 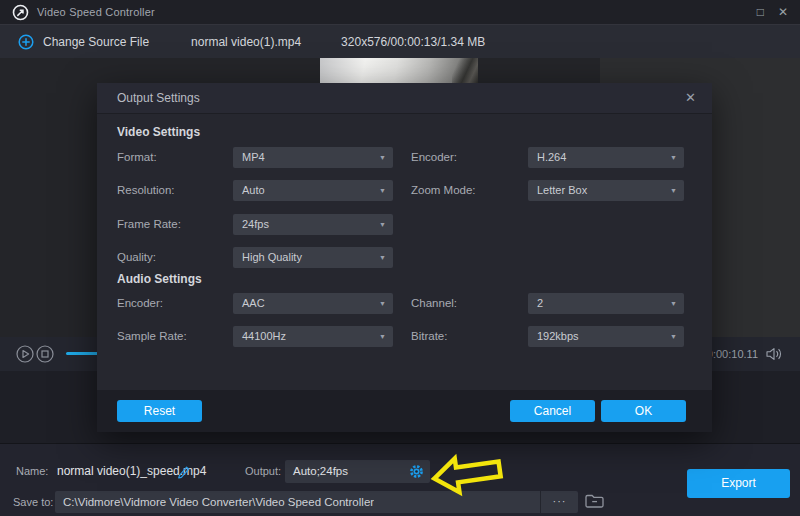 What do you see at coordinates (160, 279) in the screenshot?
I see `audio-settings-heading: Audio Settings` at bounding box center [160, 279].